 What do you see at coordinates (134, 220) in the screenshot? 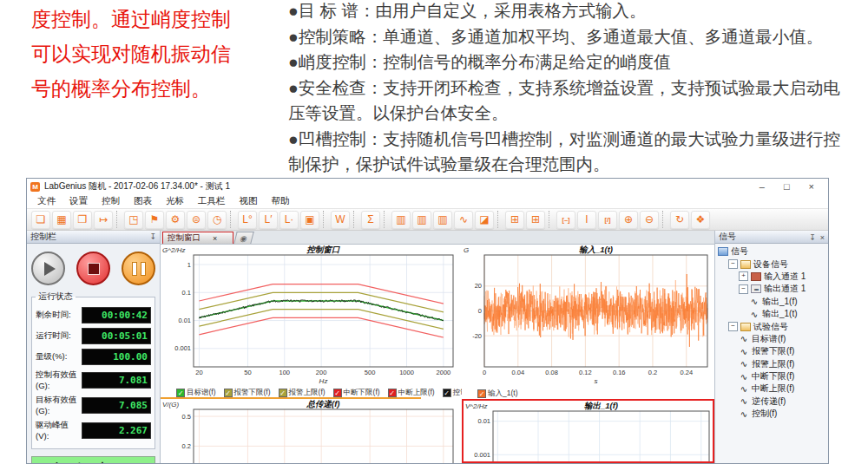
I see `import-icon: ◳` at bounding box center [134, 220].